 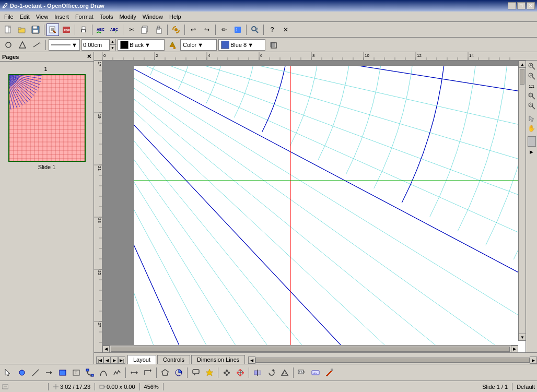 What do you see at coordinates (53, 30) in the screenshot?
I see `edit-file-button` at bounding box center [53, 30].